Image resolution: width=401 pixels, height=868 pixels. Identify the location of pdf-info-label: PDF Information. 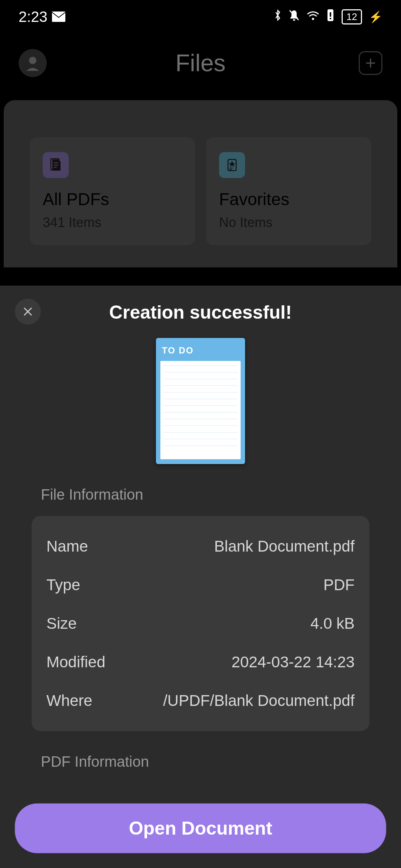
(213, 762).